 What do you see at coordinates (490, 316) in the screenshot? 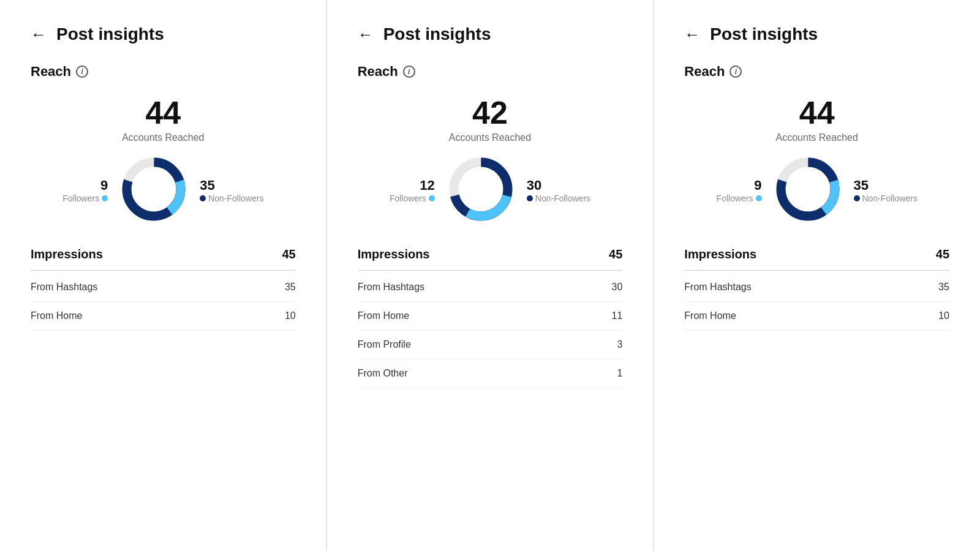
I see `impression-row: From Home 11` at bounding box center [490, 316].